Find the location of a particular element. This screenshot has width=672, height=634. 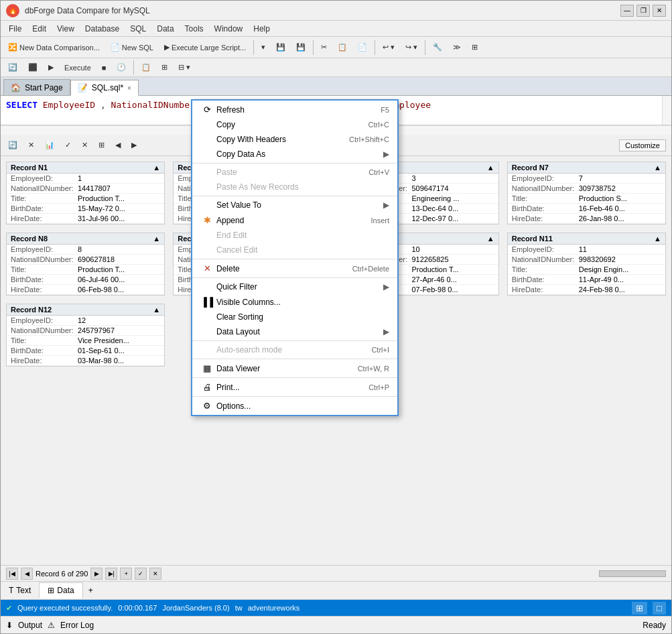

status-layout-button: □ is located at coordinates (659, 609).